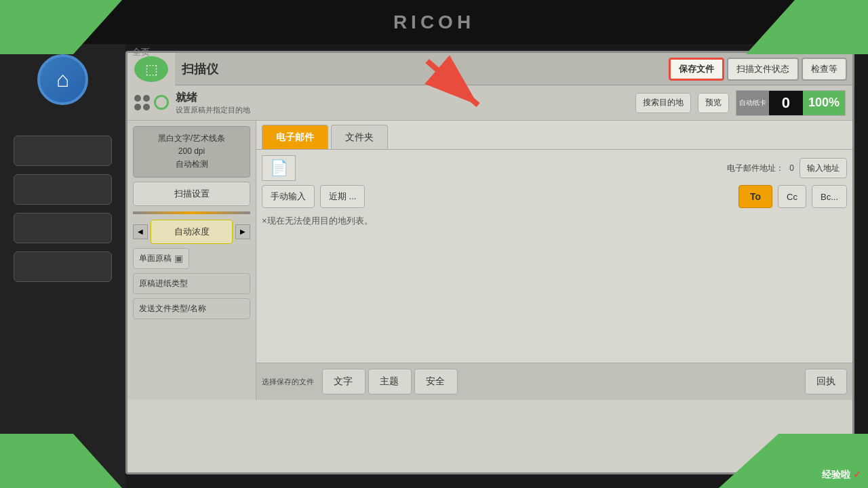 This screenshot has width=868, height=488. What do you see at coordinates (823, 168) in the screenshot?
I see `enter-address-button: 输入地址` at bounding box center [823, 168].